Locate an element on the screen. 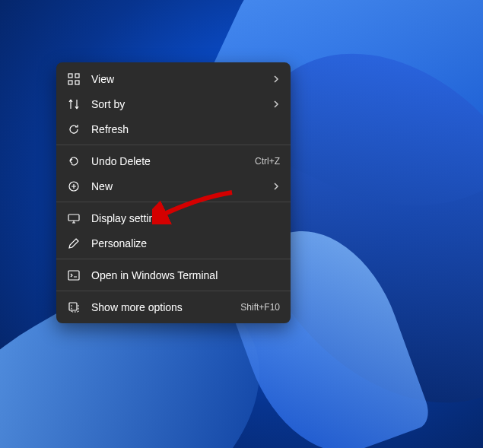 This screenshot has height=448, width=483. menu-item-show-more-options: Show more optionsShift+F10 is located at coordinates (173, 307).